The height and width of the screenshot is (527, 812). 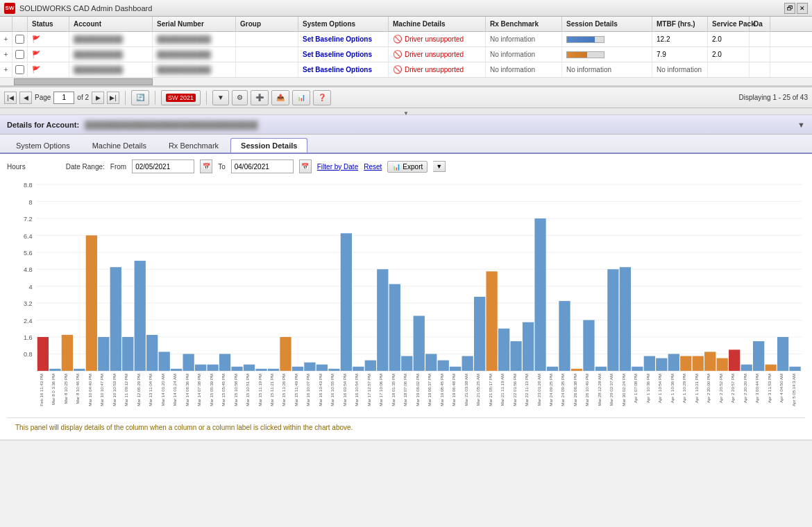 I want to click on account-cell: ██████████, so click(x=99, y=69).